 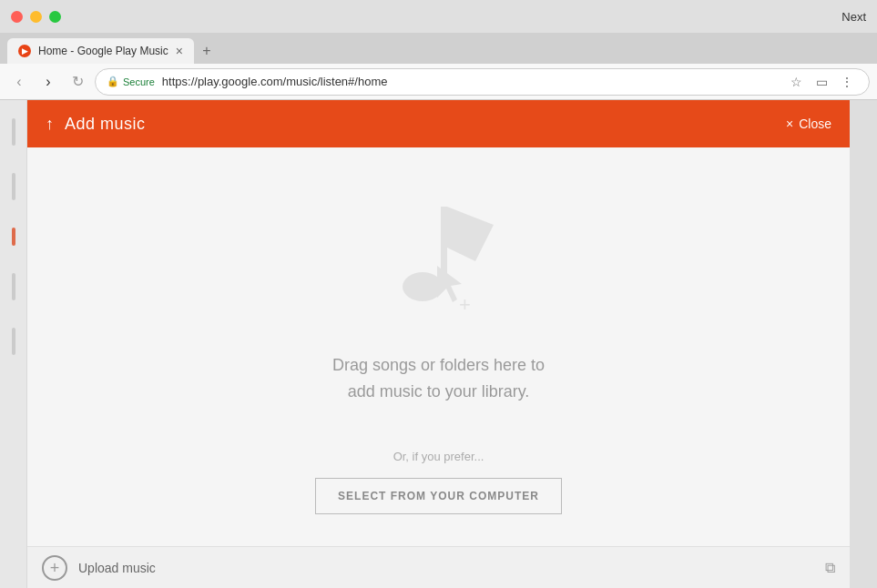 What do you see at coordinates (55, 16) in the screenshot?
I see `window-maximize-button` at bounding box center [55, 16].